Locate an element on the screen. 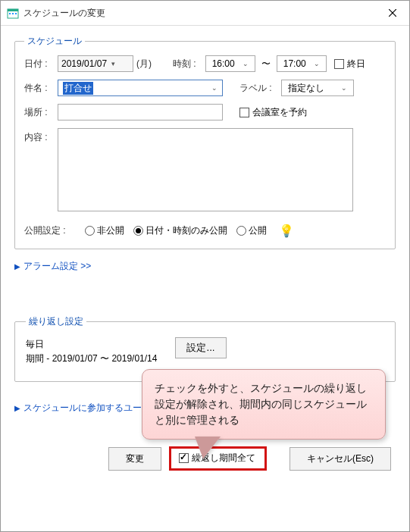 This screenshot has height=532, width=410. label-value: 指定なし is located at coordinates (306, 88).